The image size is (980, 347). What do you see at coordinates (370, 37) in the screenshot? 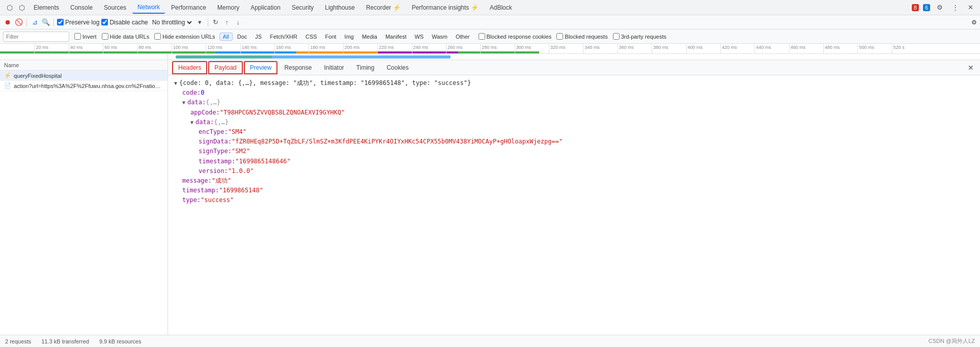
I see `filter-type-media: Media` at bounding box center [370, 37].